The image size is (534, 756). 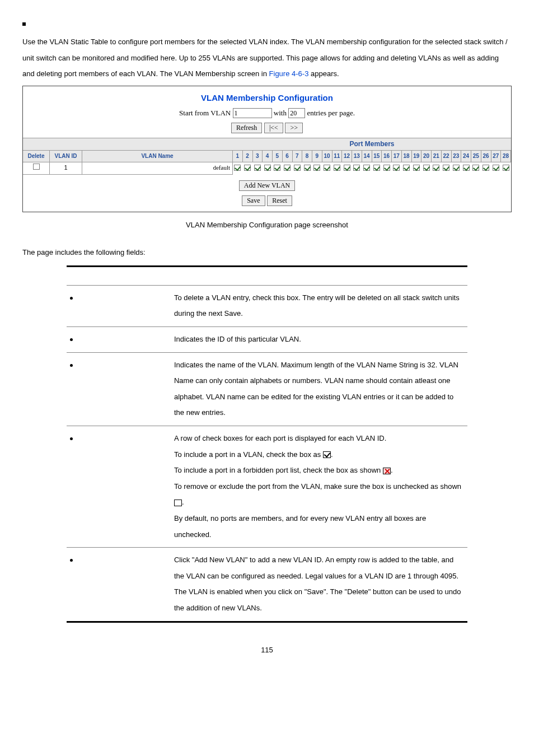 I want to click on entries-input, so click(x=297, y=113).